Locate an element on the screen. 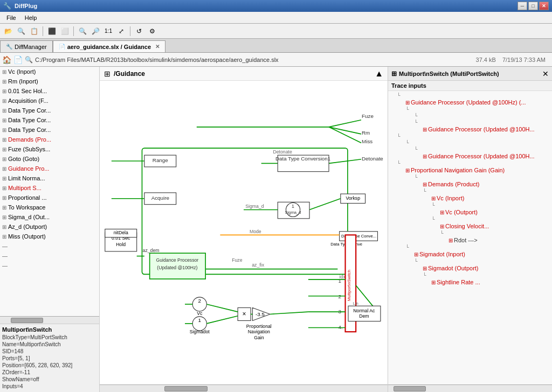 The height and width of the screenshot is (392, 552). open-button: 📂 is located at coordinates (8, 31).